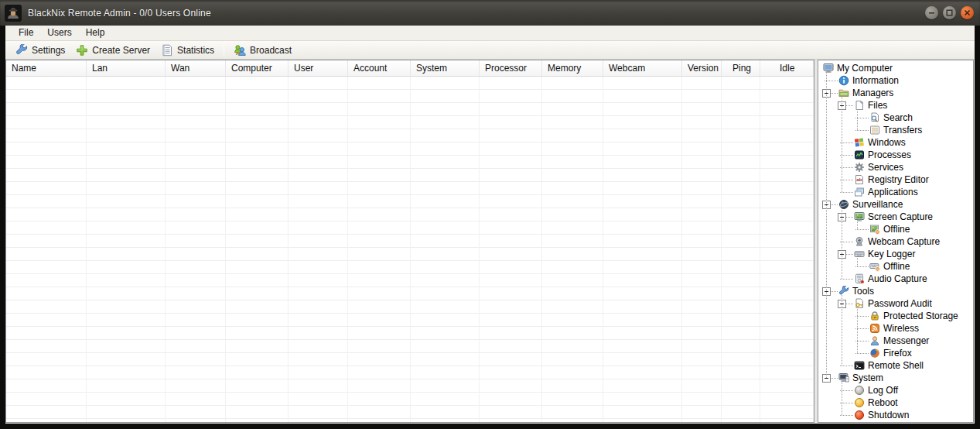  What do you see at coordinates (891, 254) in the screenshot?
I see `tree-item-label: Key Logger` at bounding box center [891, 254].